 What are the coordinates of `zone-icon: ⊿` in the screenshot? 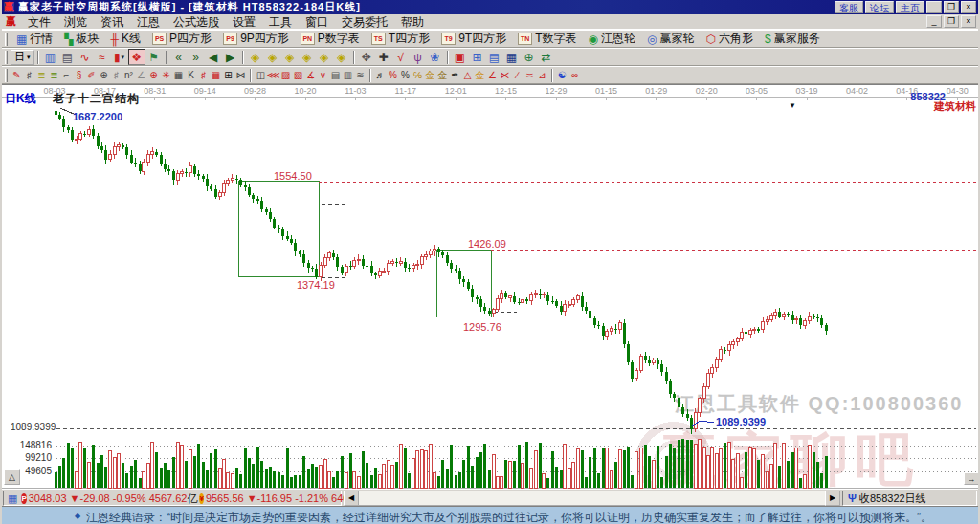 It's located at (542, 76).